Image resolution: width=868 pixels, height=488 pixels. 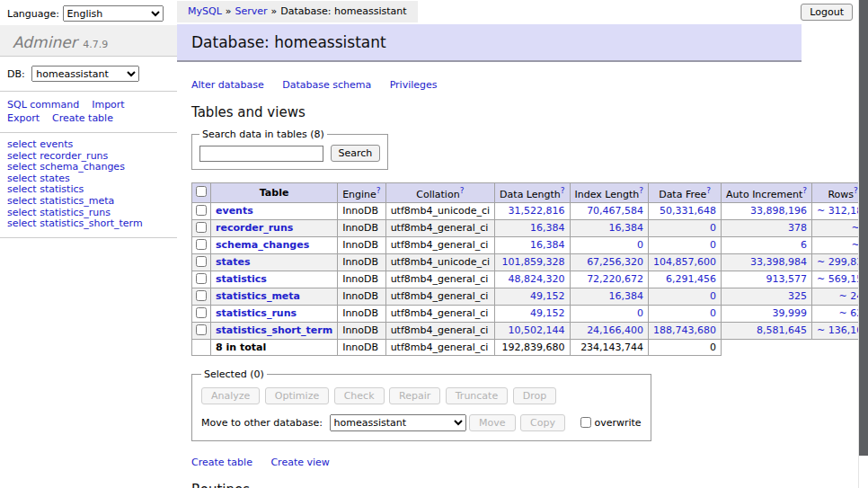 What do you see at coordinates (205, 11) in the screenshot?
I see `breadcrumb-mysql-link: MySQL` at bounding box center [205, 11].